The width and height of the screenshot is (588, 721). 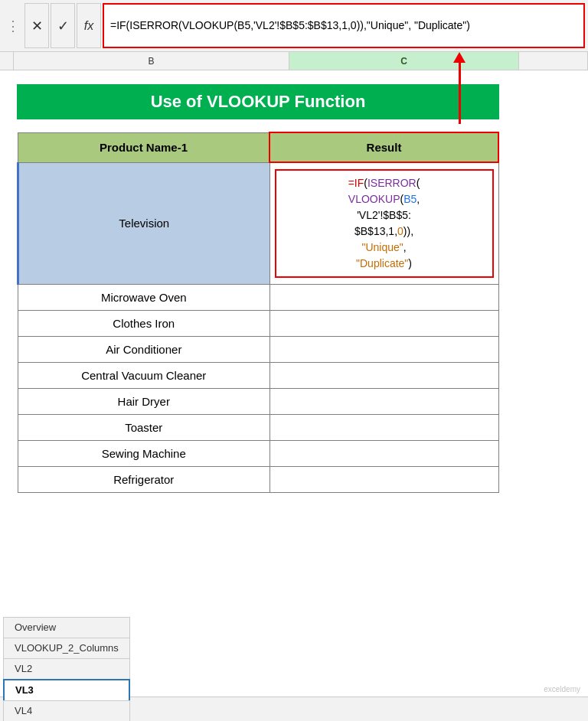 What do you see at coordinates (144, 428) in the screenshot?
I see `product-cell: Toaster` at bounding box center [144, 428].